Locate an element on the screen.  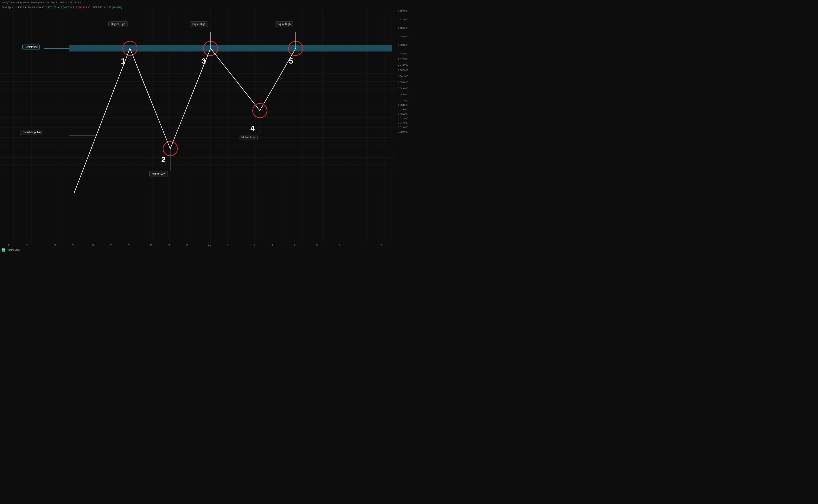
bottom-bar: TV TradingView is located at coordinates (11, 250).